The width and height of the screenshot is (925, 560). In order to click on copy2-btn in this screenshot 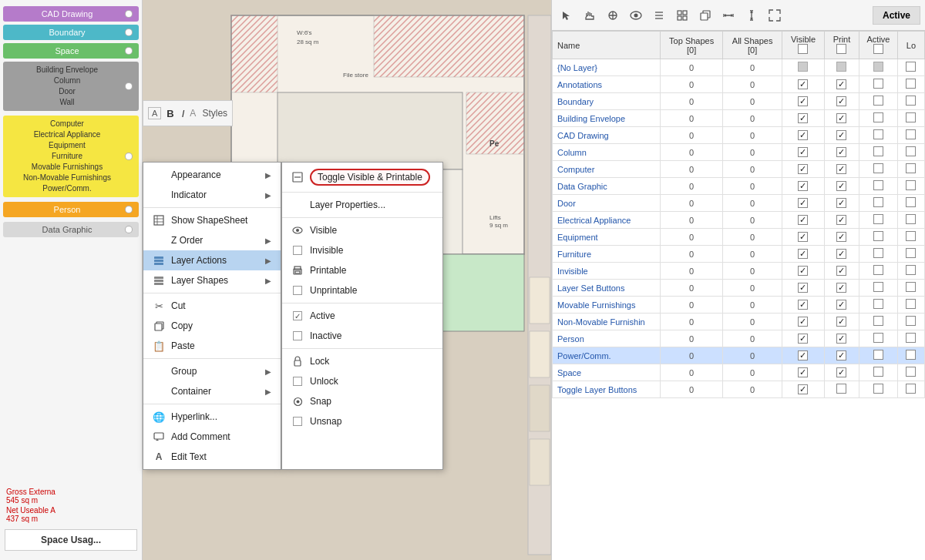, I will do `click(705, 15)`.